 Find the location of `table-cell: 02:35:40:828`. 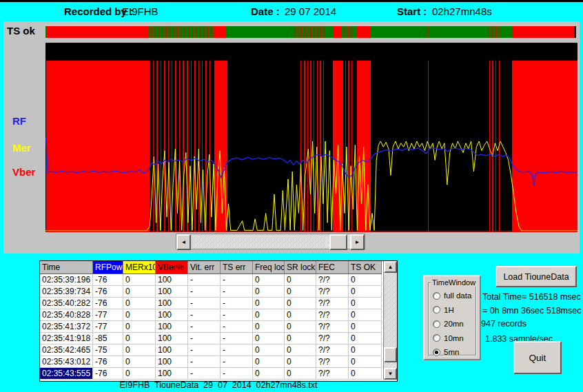

table-cell: 02:35:40:828 is located at coordinates (66, 316).